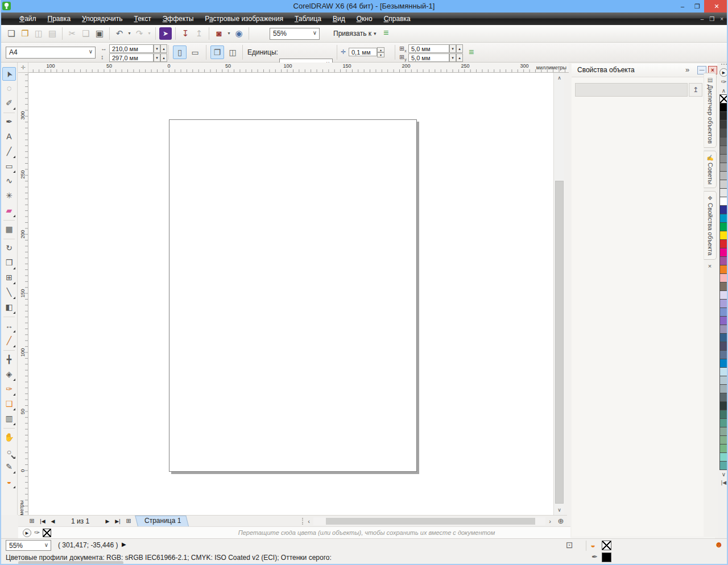 The width and height of the screenshot is (728, 565). What do you see at coordinates (299, 68) in the screenshot?
I see `horizontal-ruler: миллиметры 10050050100150200250300` at bounding box center [299, 68].